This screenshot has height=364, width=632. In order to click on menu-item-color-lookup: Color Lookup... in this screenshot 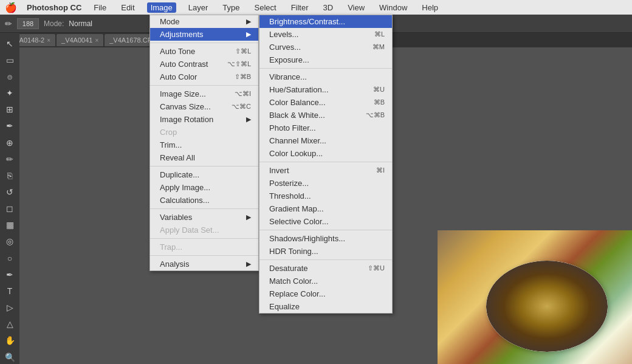, I will do `click(326, 153)`.